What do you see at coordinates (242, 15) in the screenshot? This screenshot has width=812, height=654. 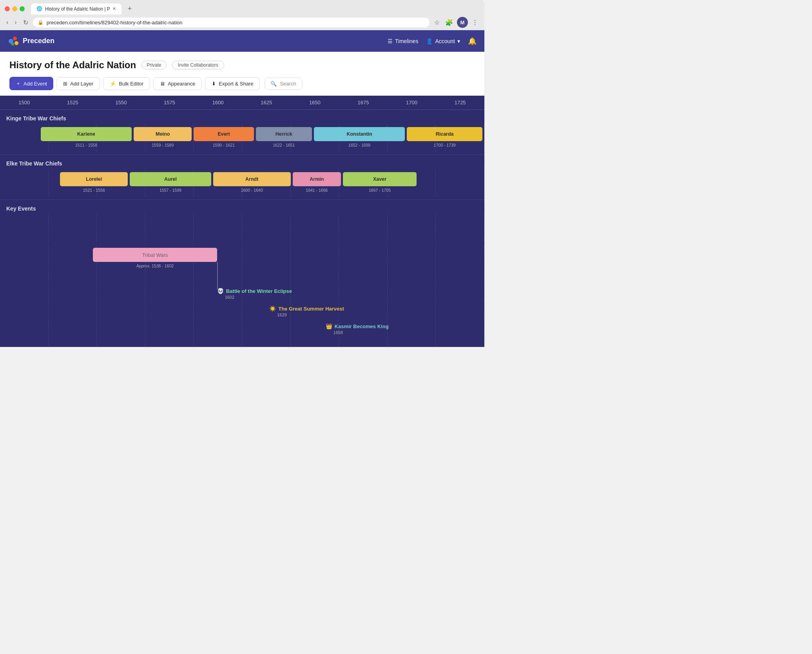 I see `browser-chrome: 🌐 History of the Adalric Nation | P ✕ + …` at bounding box center [242, 15].